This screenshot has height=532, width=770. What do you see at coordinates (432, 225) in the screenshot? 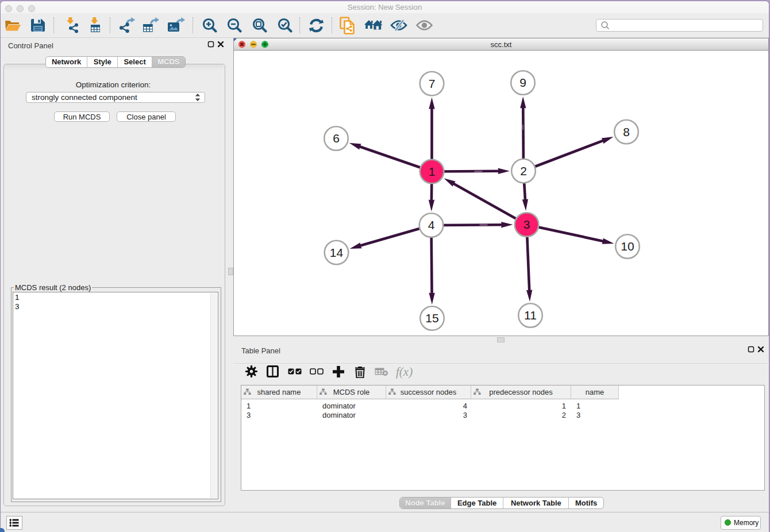
I see `svg-text: 4` at bounding box center [432, 225].